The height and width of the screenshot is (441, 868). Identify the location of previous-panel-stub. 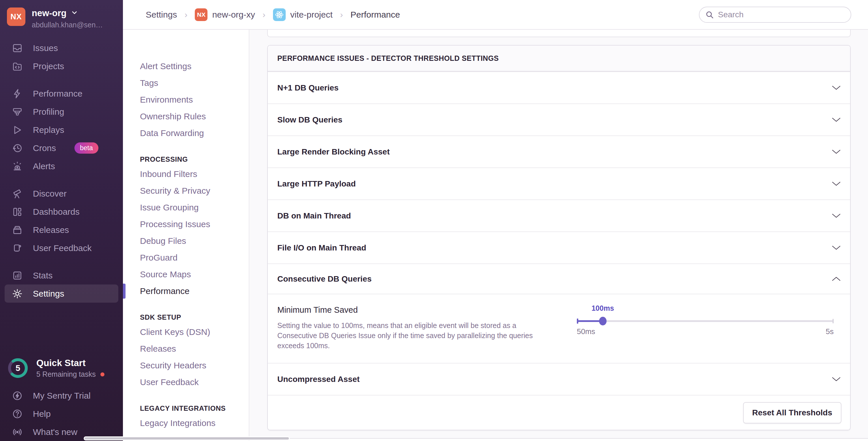
(559, 33).